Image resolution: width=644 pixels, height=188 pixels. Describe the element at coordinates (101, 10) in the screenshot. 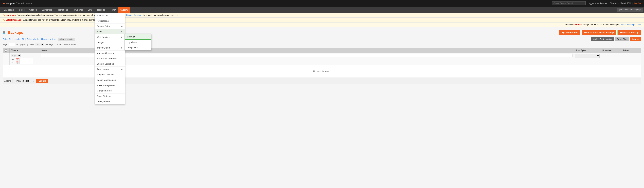

I see `nav-reports: Reports` at that location.